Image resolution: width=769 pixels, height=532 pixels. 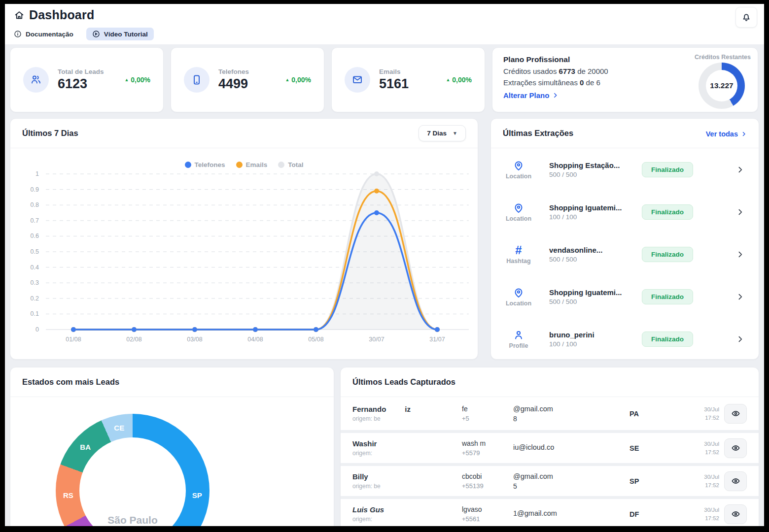 What do you see at coordinates (68, 496) in the screenshot?
I see `donut-slice-label-rs: RS` at bounding box center [68, 496].